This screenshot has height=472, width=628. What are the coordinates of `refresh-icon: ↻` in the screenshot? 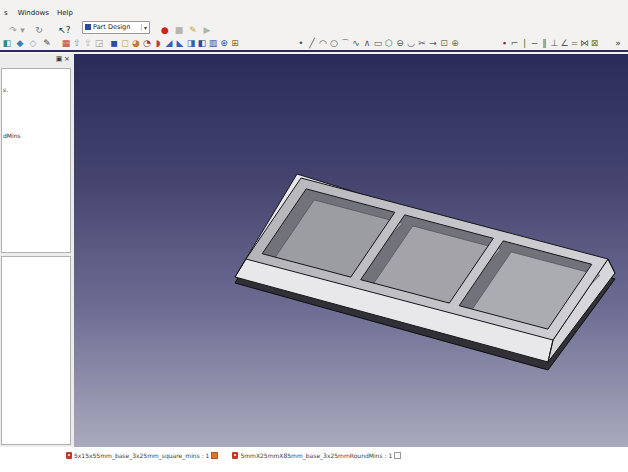 It's located at (39, 30).